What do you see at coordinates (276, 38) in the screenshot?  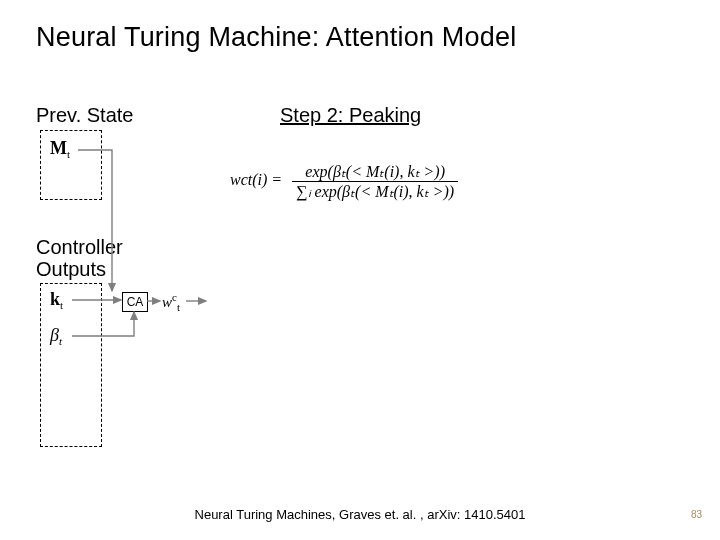 I see `slide-title: Neural Turing Machine: Attention Model` at bounding box center [276, 38].